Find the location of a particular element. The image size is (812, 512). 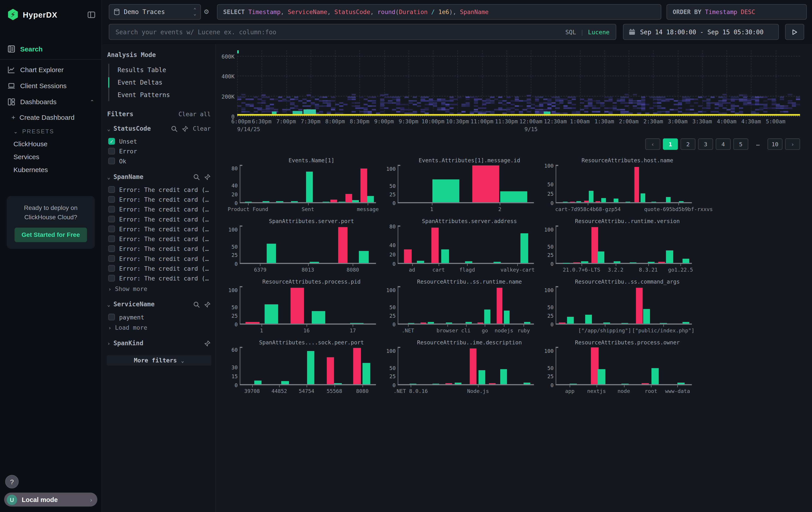

chevron-up-icon: ⌃ is located at coordinates (92, 102).